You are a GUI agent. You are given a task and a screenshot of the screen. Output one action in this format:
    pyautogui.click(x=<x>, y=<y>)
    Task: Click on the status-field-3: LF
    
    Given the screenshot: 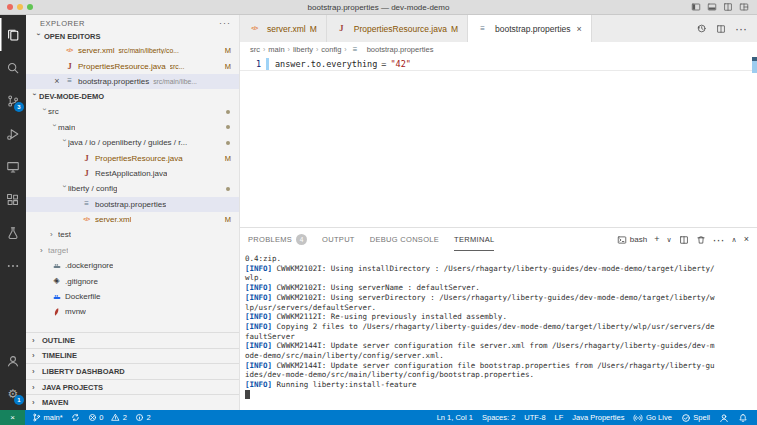 What is the action you would take?
    pyautogui.click(x=560, y=418)
    